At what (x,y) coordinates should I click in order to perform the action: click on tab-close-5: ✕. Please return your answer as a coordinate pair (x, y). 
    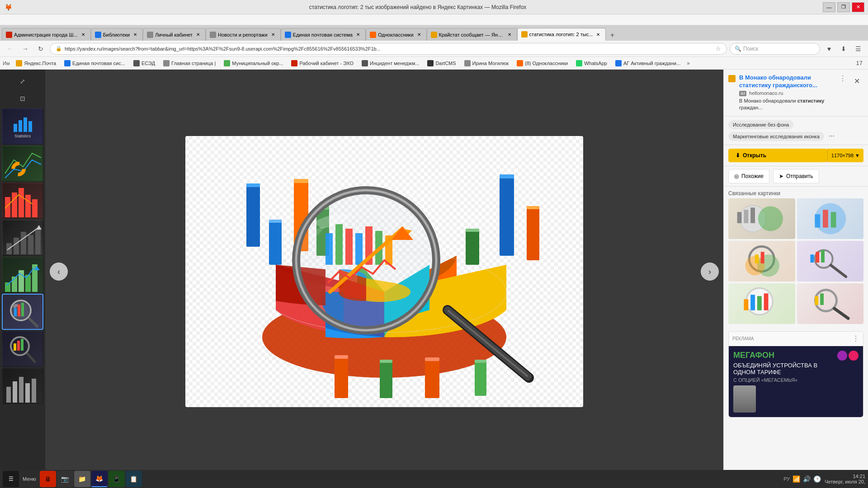
    Looking at the image, I should click on (358, 35).